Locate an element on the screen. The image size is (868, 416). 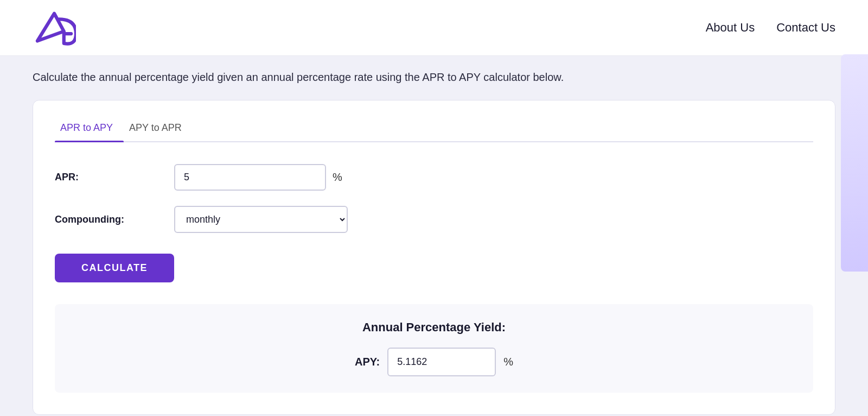
apr-label: APR: is located at coordinates (109, 177).